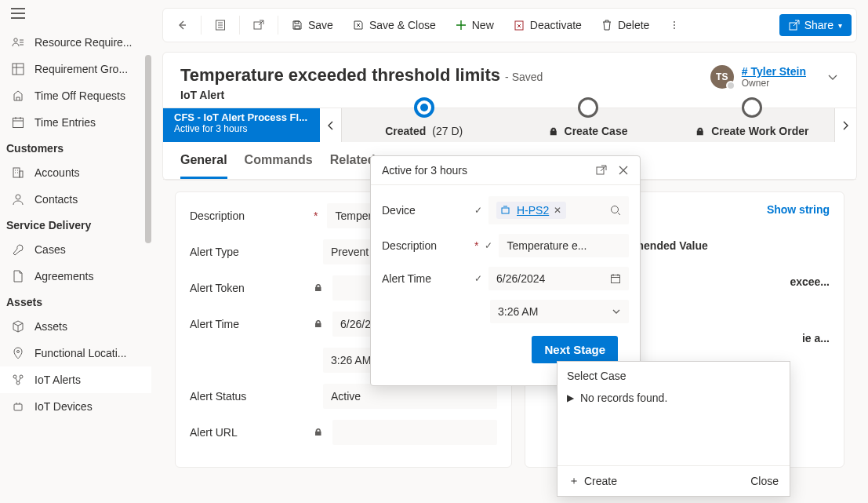 This screenshot has height=503, width=868. Describe the element at coordinates (625, 25) in the screenshot. I see `delete-button: Delete` at that location.